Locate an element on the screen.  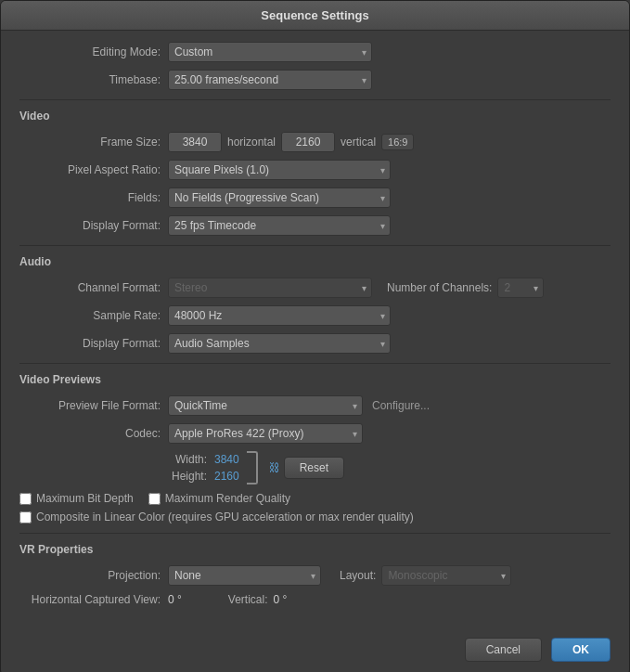
horizontal-captured-label: Horizontal Captured View: is located at coordinates (94, 600).